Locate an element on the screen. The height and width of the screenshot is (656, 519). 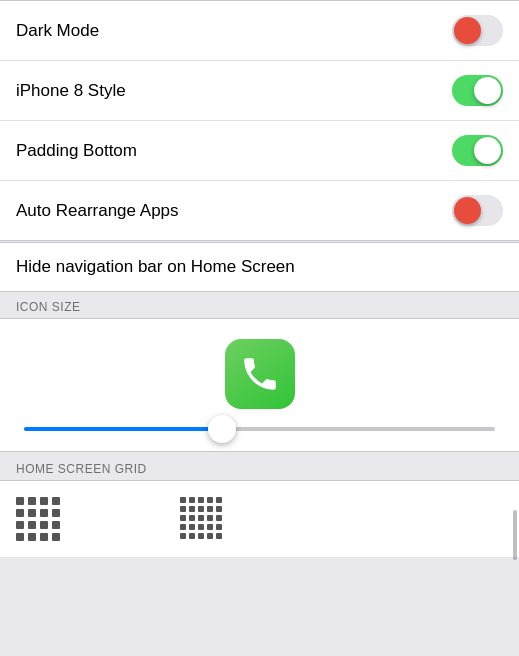
auto-rearrange-row: Auto Rearrange Apps is located at coordinates (260, 210).